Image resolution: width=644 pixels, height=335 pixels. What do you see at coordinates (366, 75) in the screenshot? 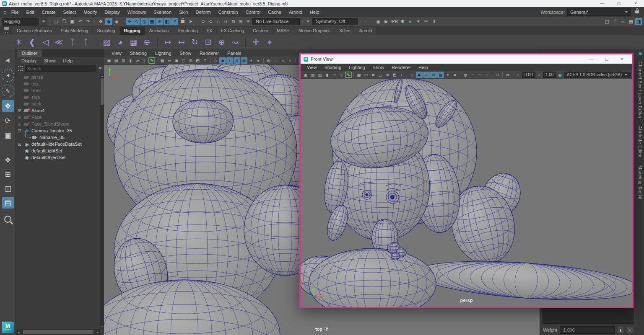
I see `film-gate-icon: ▭` at bounding box center [366, 75].